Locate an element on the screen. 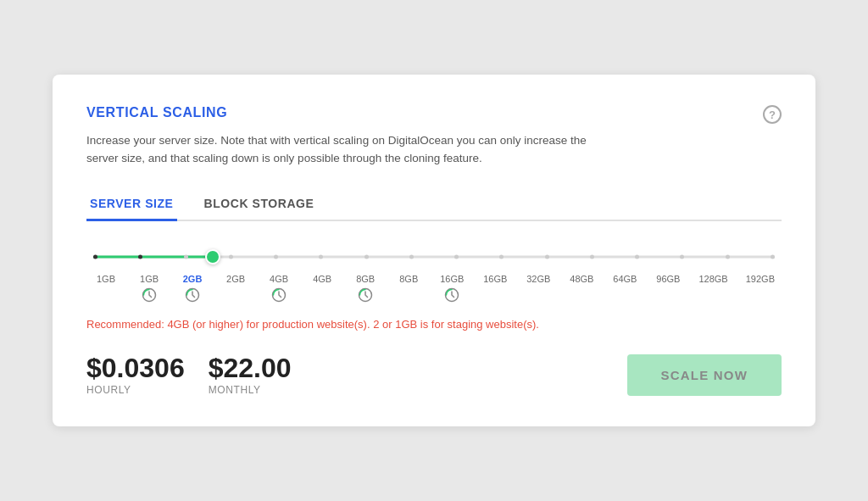  description-text: Increase your server size. Note that wit… is located at coordinates (341, 150).